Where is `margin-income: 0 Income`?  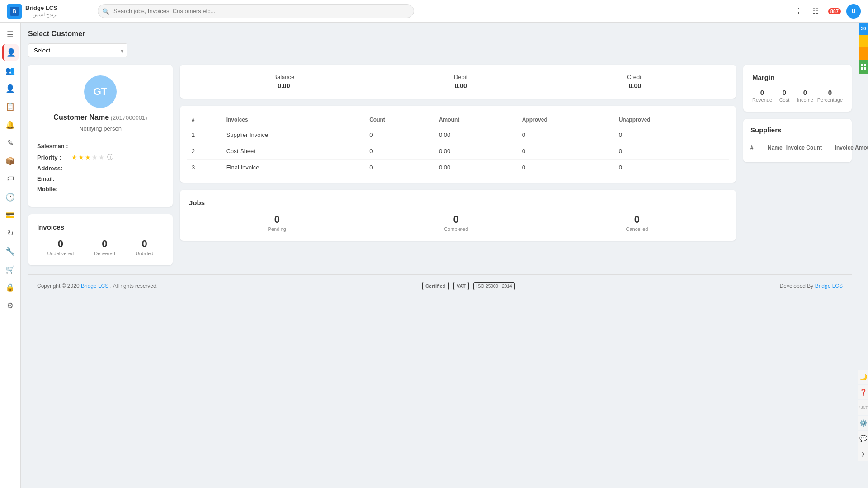 margin-income: 0 Income is located at coordinates (805, 96).